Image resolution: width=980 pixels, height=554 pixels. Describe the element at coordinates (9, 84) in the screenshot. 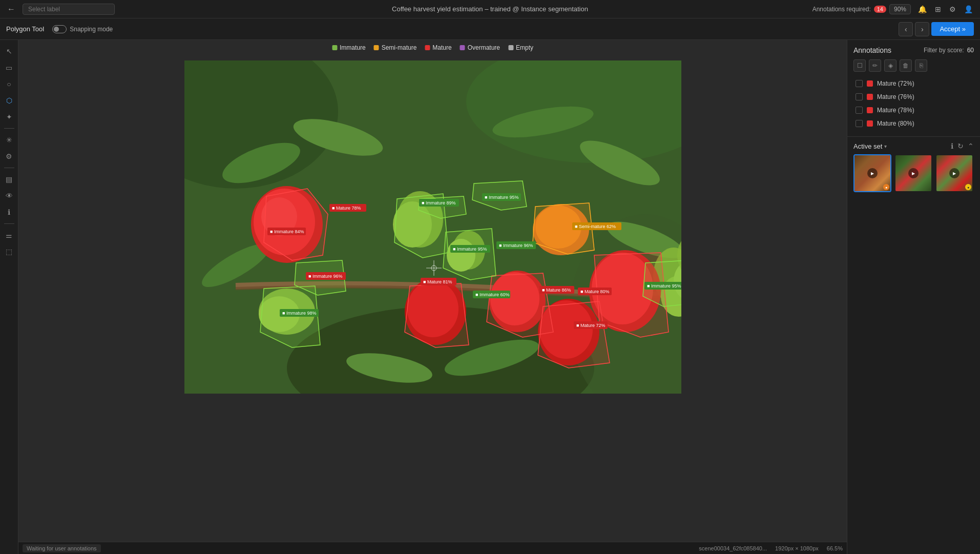

I see `sidebar-circle-tool: ○` at that location.